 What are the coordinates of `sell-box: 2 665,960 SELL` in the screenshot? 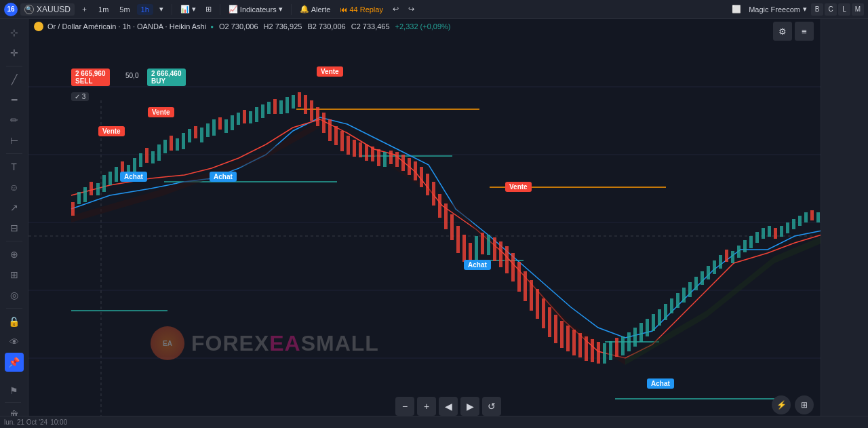 It's located at (91, 77).